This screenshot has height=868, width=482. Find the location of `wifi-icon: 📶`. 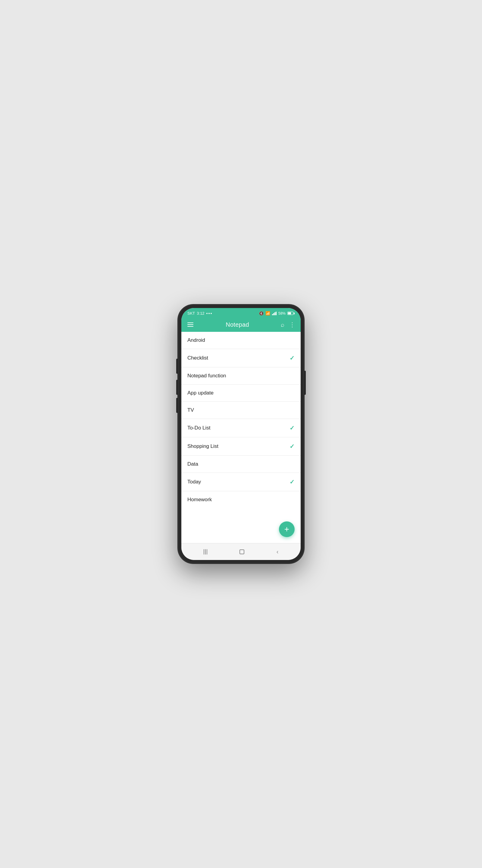

wifi-icon: 📶 is located at coordinates (268, 313).